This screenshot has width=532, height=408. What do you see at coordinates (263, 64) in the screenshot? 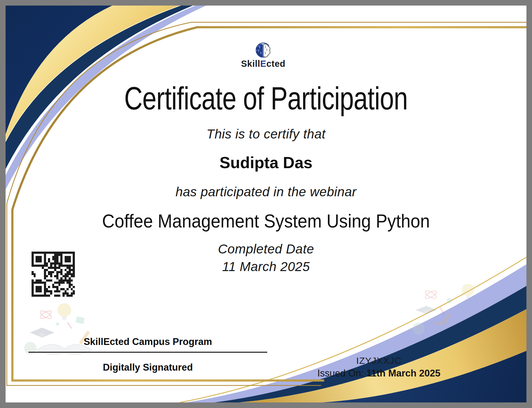
I see `brand-wordmark: SkillEcted` at bounding box center [263, 64].